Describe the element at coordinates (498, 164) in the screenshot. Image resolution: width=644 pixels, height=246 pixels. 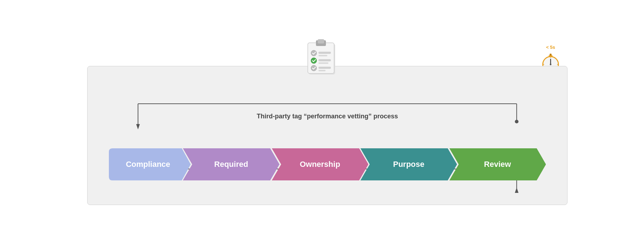
I see `step-review: Review` at that location.